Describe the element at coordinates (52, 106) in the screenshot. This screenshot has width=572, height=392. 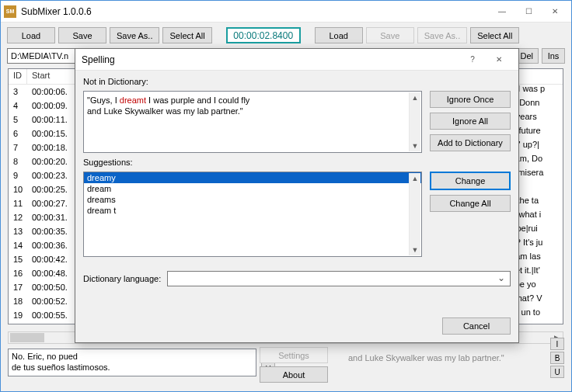
I see `cell-start: 00:00:09.` at that location.